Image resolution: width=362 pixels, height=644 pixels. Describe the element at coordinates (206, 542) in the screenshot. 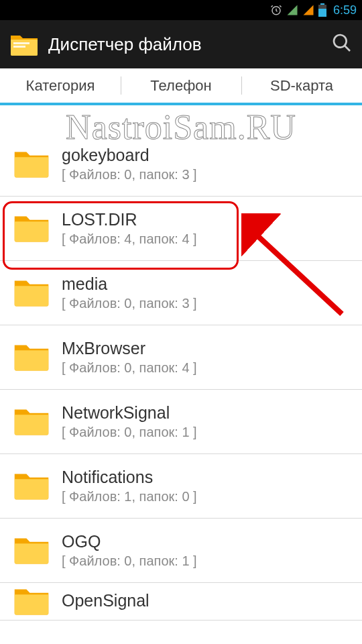

I see `folder-name: OGQ` at that location.